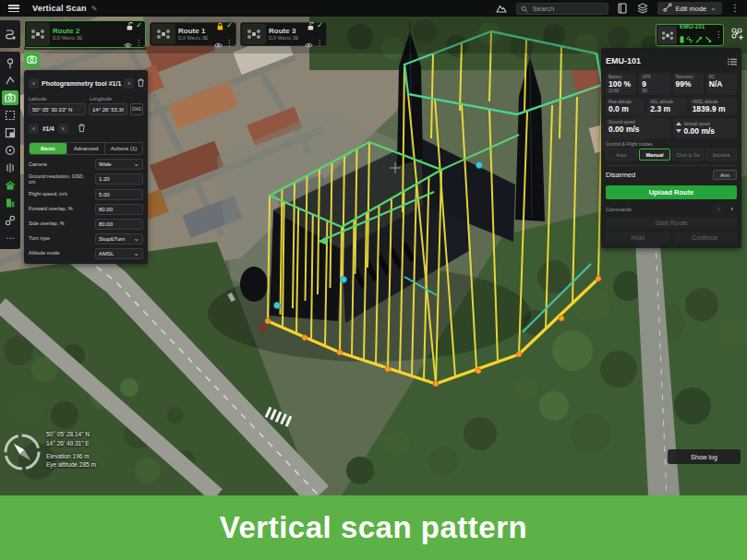 The height and width of the screenshot is (560, 747). What do you see at coordinates (10, 133) in the screenshot?
I see `window-scan-tool` at bounding box center [10, 133].